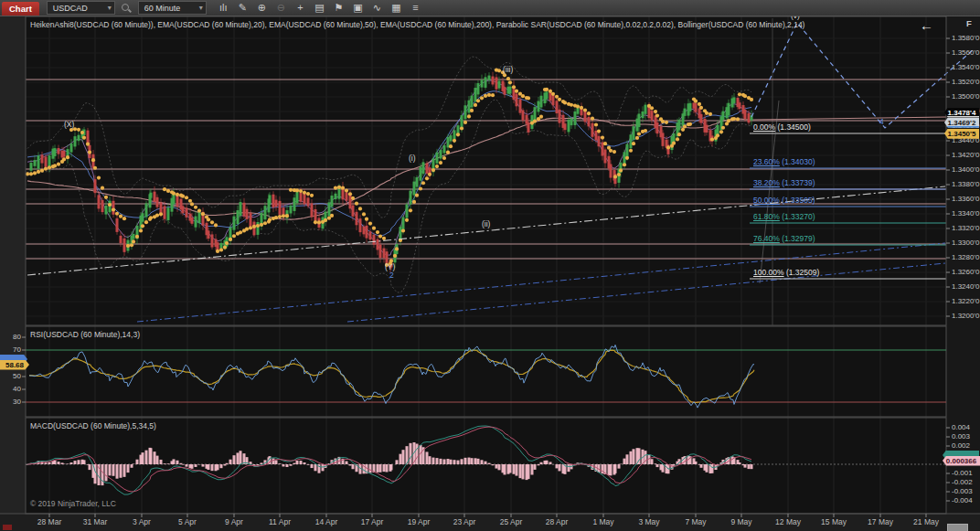 The width and height of the screenshot is (980, 531). What do you see at coordinates (261, 7) in the screenshot?
I see `zoom-in-icon: ⊕` at bounding box center [261, 7].